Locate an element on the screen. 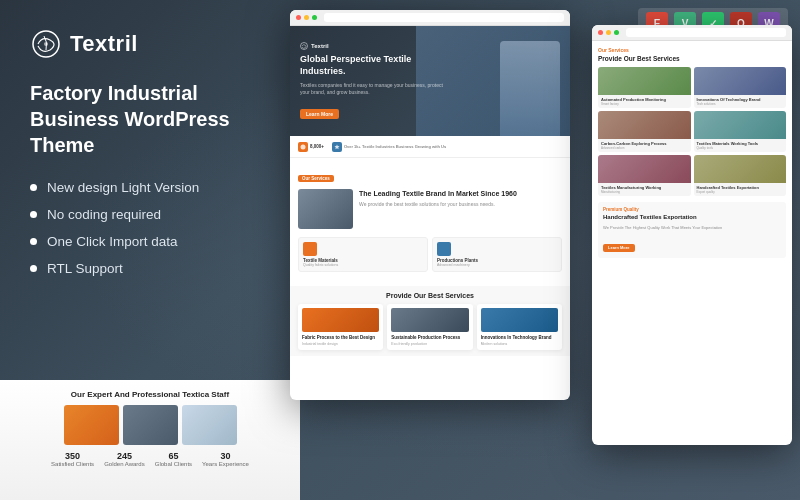 The image size is (800, 500). product-title: Factory Industrial Business WordPress Th… is located at coordinates (150, 119).